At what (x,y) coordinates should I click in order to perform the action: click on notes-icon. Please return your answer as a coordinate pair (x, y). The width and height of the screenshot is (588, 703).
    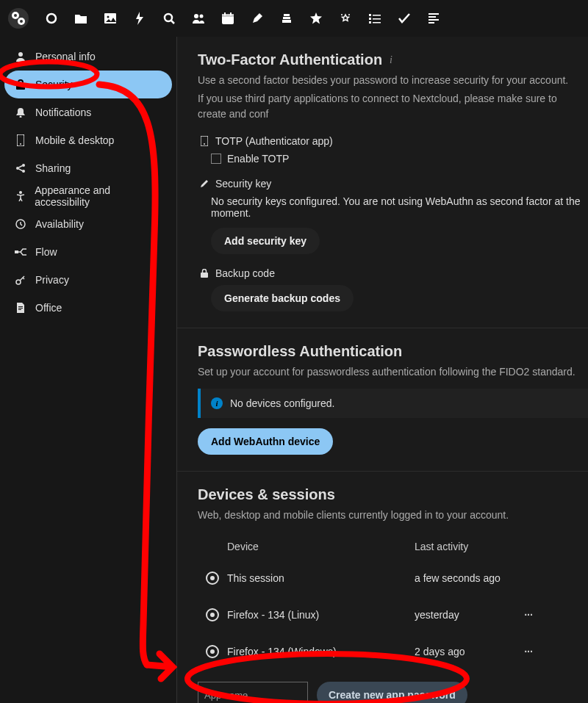
    Looking at the image, I should click on (257, 18).